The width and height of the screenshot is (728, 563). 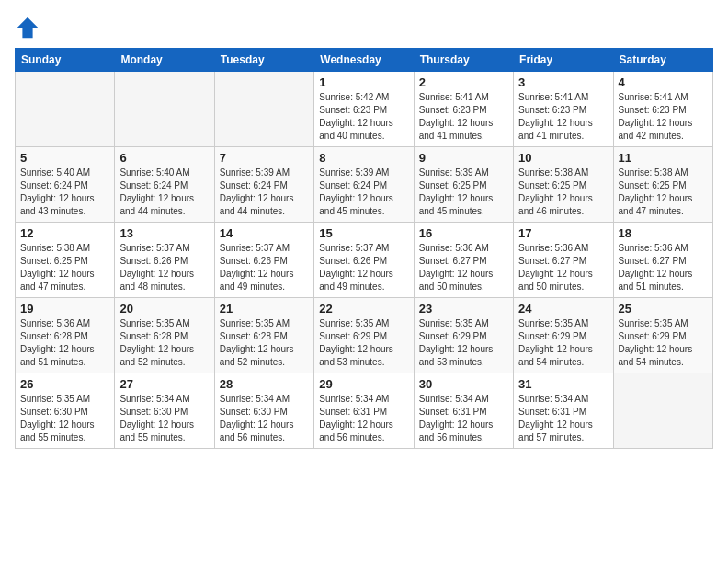 I want to click on day-info: Sunrise: 5:35 AMSunset: 6:30 PMDaylight:…, so click(x=64, y=419).